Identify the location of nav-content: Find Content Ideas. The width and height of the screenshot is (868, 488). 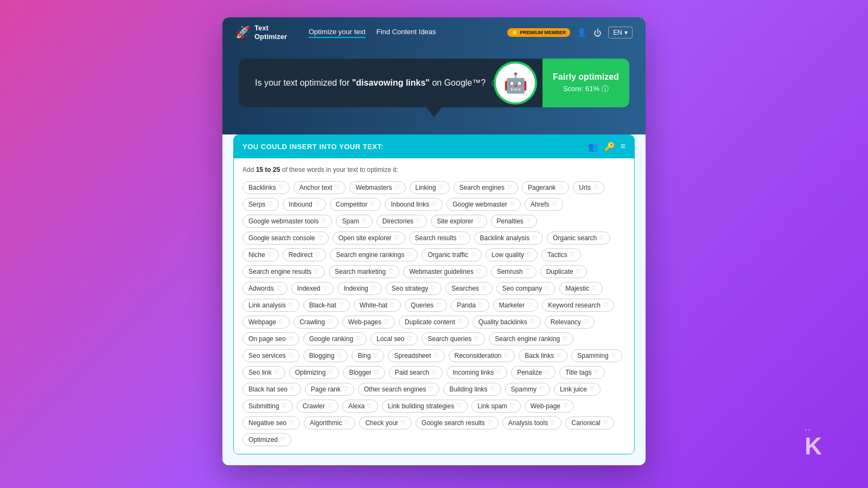
(406, 33).